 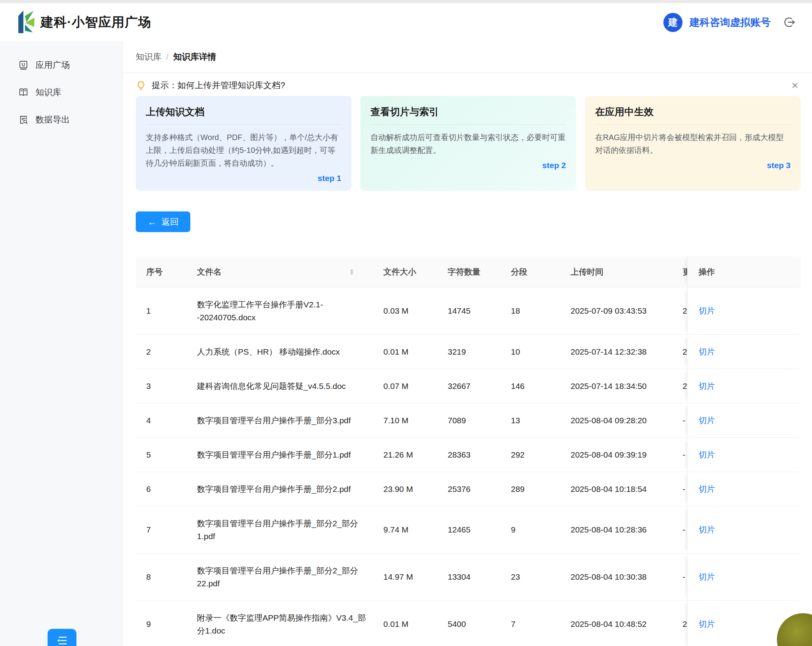 I want to click on cell-filesize: 7.10 M, so click(x=406, y=421).